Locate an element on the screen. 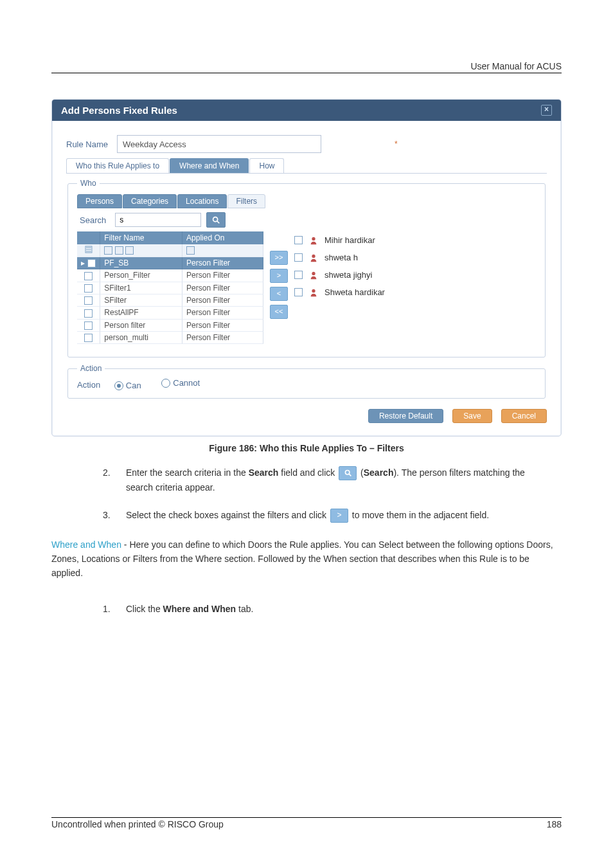  page-header: User Manual for ACUS is located at coordinates (306, 67).